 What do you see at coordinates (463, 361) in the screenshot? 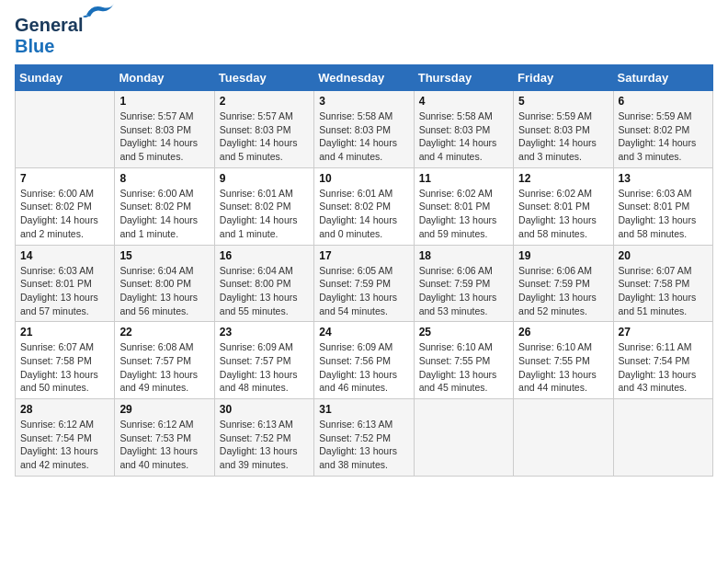
I see `day-cell: 25Sunrise: 6:10 AM Sunset: 7:55 PM Dayli…` at bounding box center [463, 361].